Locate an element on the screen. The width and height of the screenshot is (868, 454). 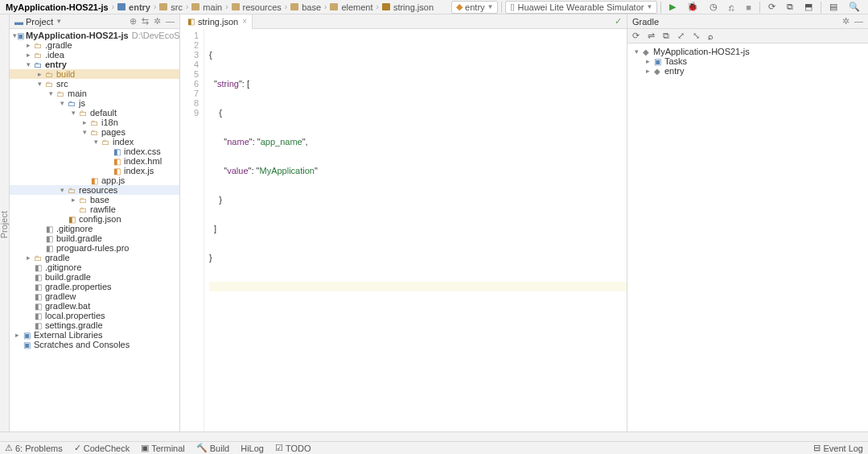
editor-status-check: ✓ is located at coordinates (621, 21).